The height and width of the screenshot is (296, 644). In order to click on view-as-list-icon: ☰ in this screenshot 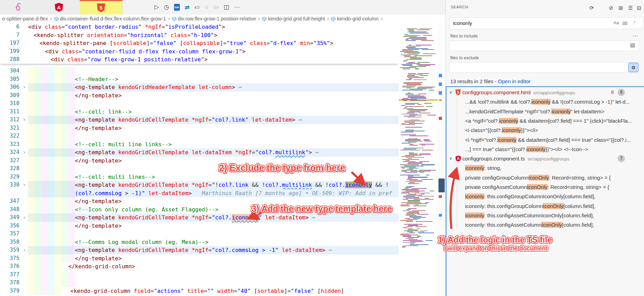, I will do `click(630, 8)`.